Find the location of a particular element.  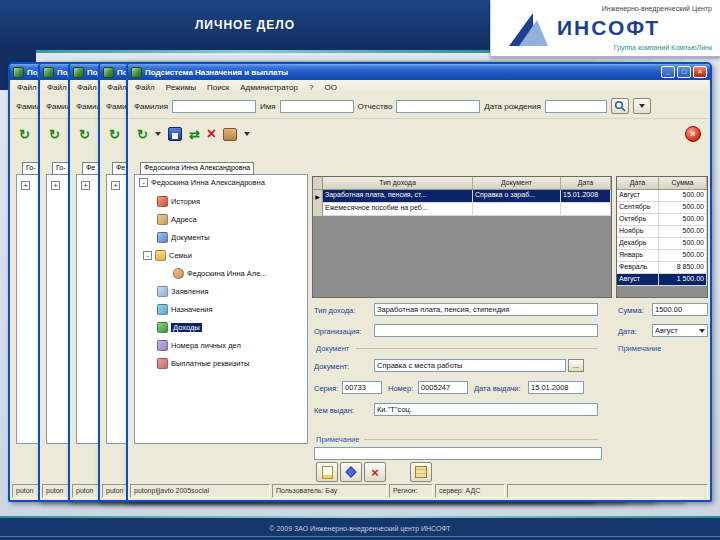

save-record-button is located at coordinates (351, 472).